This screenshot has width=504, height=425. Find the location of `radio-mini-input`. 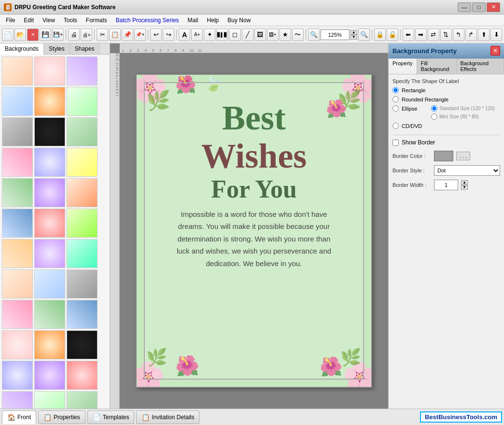

radio-mini-input is located at coordinates (434, 117).